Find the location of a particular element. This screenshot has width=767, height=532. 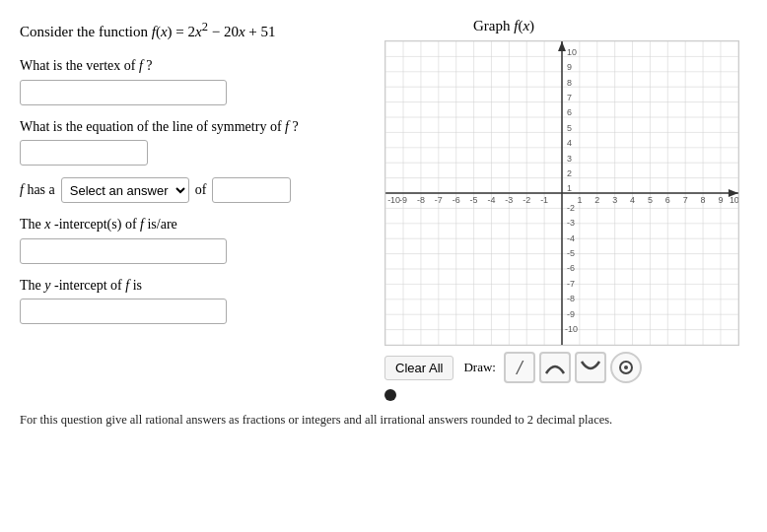

graph-toolbar: Clear All Draw: / is located at coordinates (513, 367).